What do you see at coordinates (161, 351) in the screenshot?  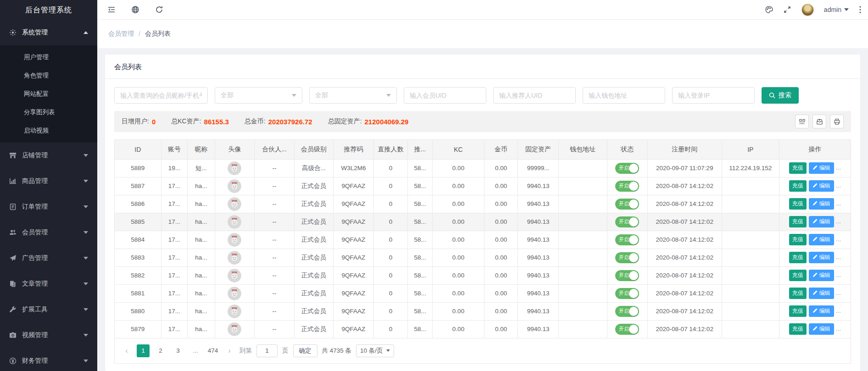 I see `page-button-2: 2` at bounding box center [161, 351].